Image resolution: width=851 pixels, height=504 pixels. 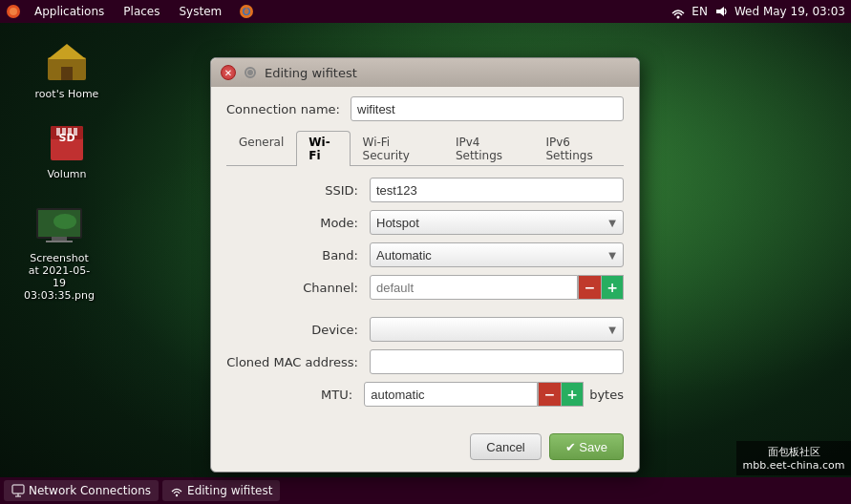 I want to click on mtu-control: − + bytes, so click(x=494, y=394).